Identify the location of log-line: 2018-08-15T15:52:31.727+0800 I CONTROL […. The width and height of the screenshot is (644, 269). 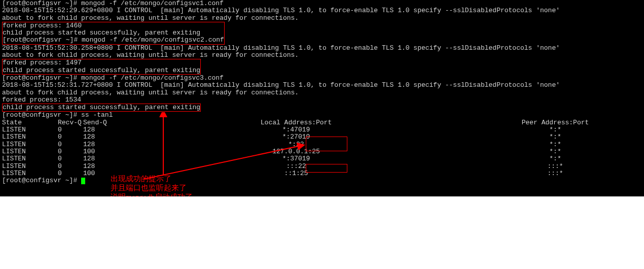
(322, 85).